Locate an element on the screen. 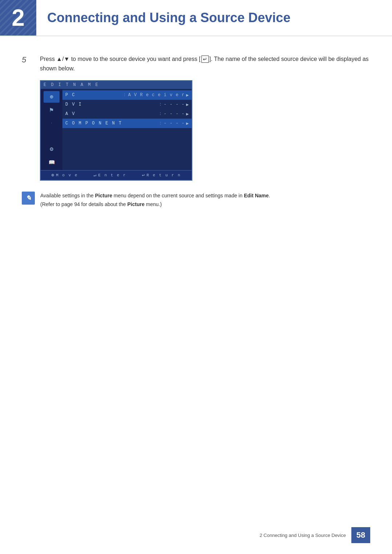  menu-row-component-label: C o m p o n e n t is located at coordinates (111, 123).